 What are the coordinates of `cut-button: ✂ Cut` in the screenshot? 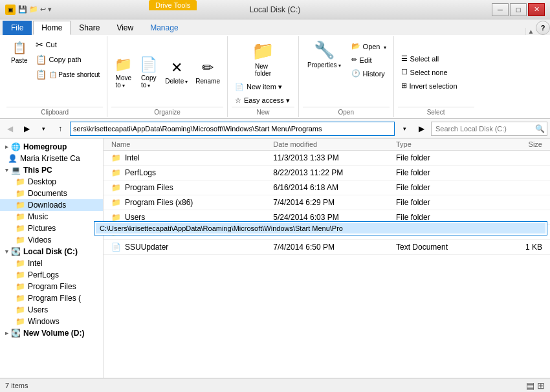 It's located at (68, 45).